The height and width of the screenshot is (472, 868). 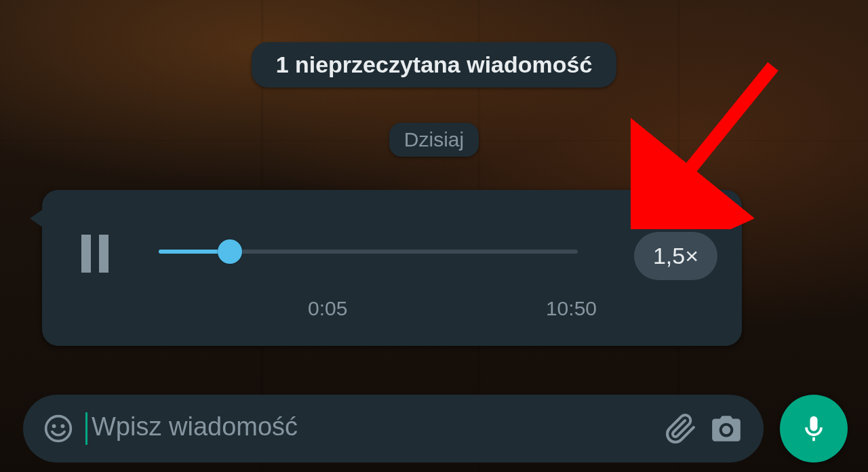 I want to click on voice-record-button, so click(x=814, y=429).